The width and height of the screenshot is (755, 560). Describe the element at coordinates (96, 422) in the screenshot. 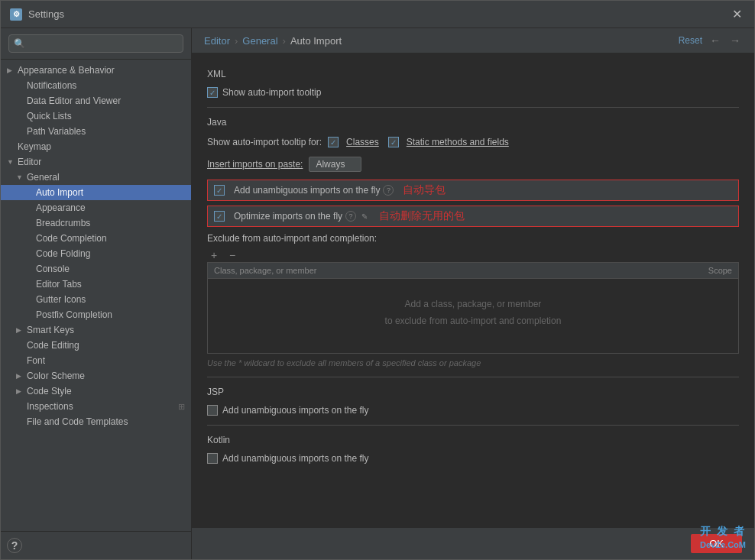

I see `sidebar-item-file-code-templates: File and Code Templates` at that location.